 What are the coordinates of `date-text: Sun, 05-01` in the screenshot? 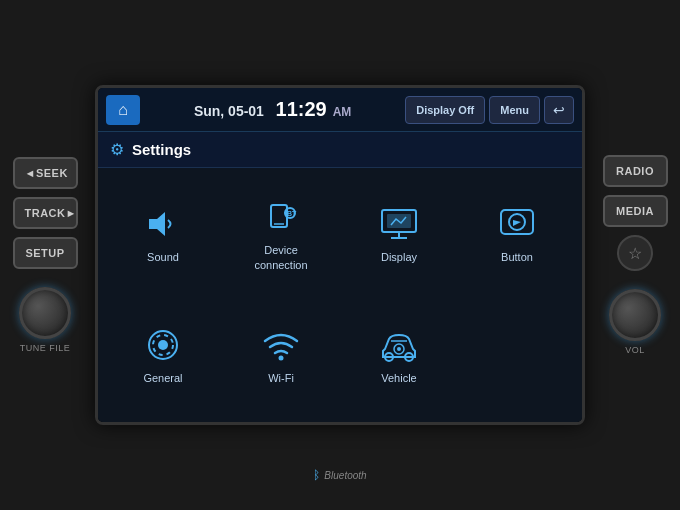 It's located at (229, 111).